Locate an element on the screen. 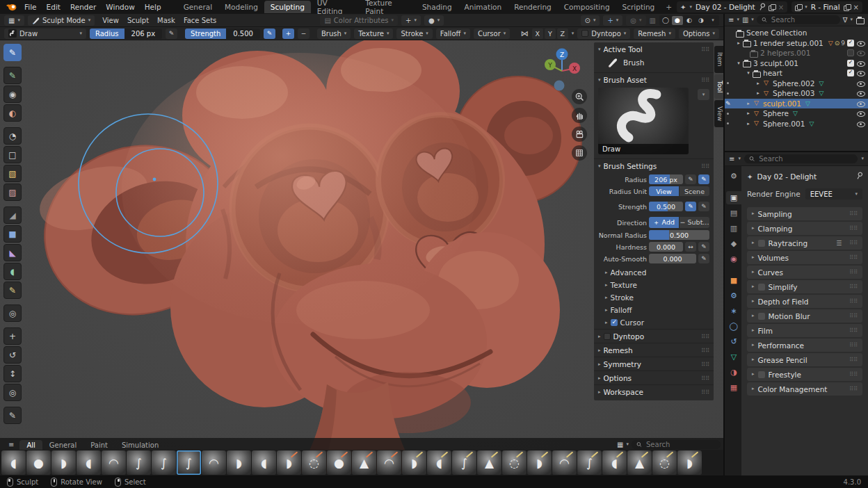  direction-add-button: + is located at coordinates (288, 33).